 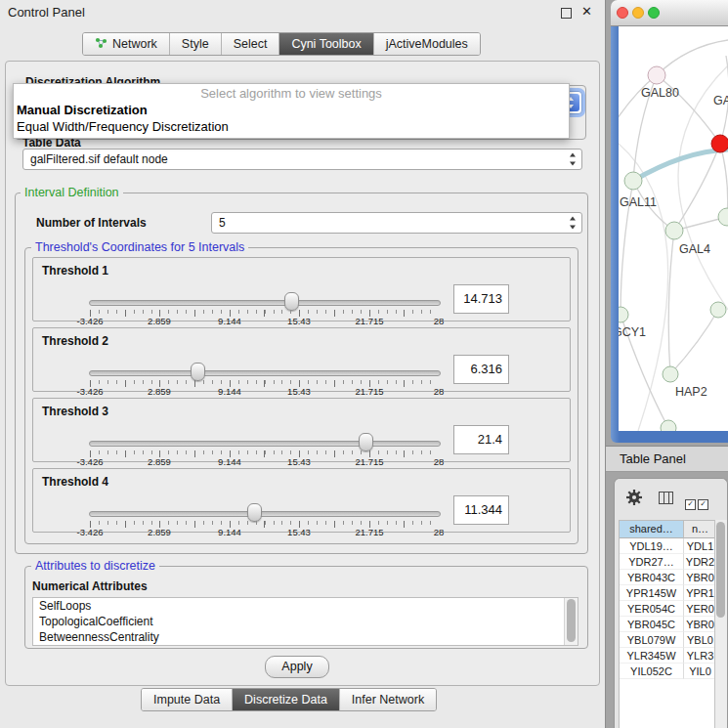 I want to click on threshold-label: Threshold 1, so click(x=75, y=271).